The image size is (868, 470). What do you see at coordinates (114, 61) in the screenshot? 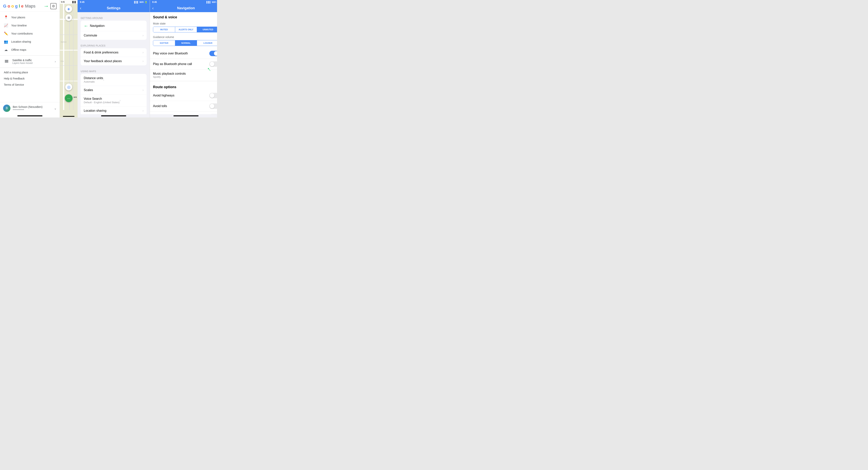
I see `feedback-row: Your feedback about places ›` at bounding box center [114, 61].